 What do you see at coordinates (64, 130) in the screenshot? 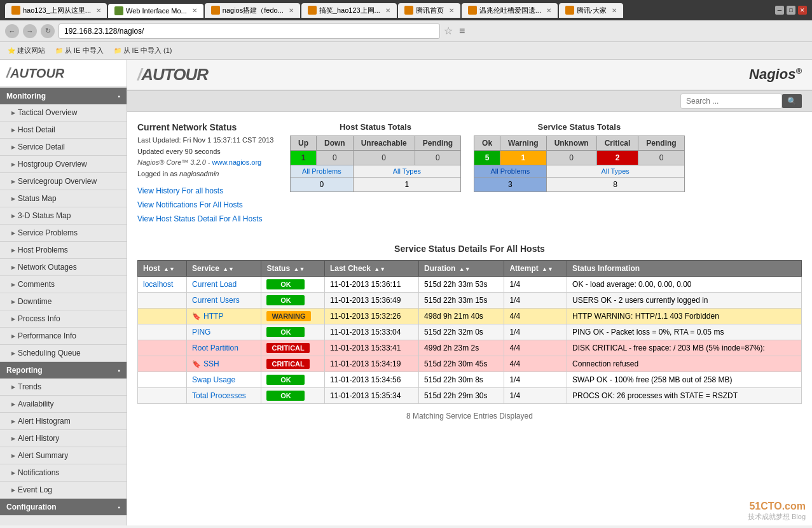
I see `sidebar-item-host-detail: ▶ Host Detail` at bounding box center [64, 130].